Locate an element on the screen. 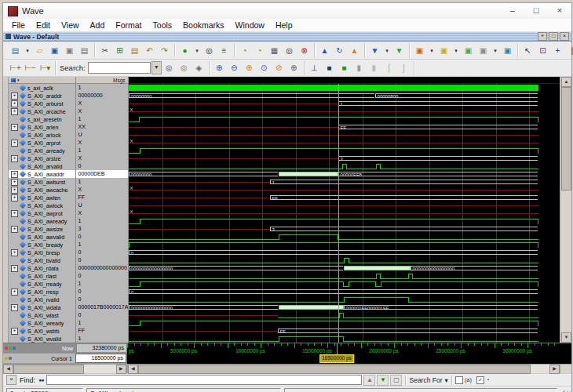 The width and height of the screenshot is (573, 392). bar-toggle-icon: ▮ is located at coordinates (359, 67).